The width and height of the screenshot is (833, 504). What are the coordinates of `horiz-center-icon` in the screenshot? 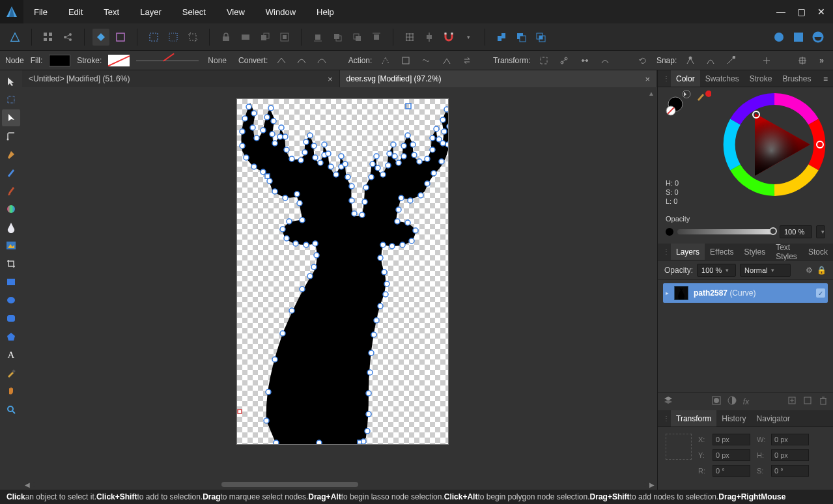 It's located at (429, 37).